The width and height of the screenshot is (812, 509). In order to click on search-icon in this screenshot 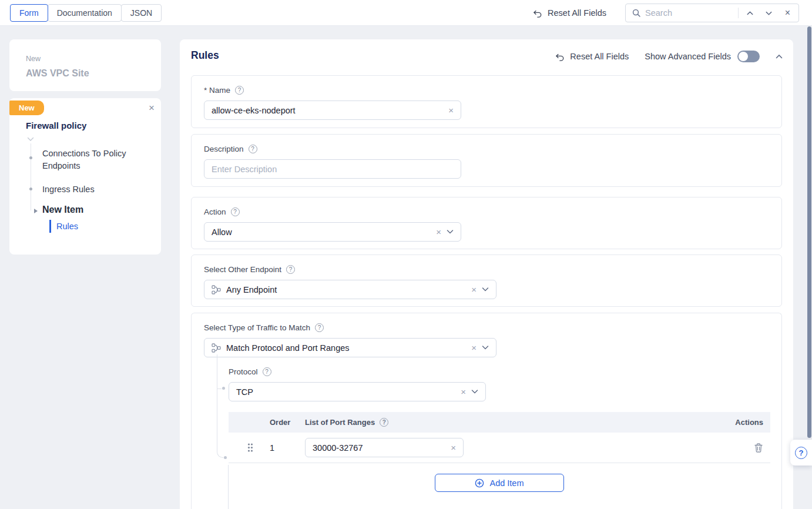, I will do `click(636, 13)`.